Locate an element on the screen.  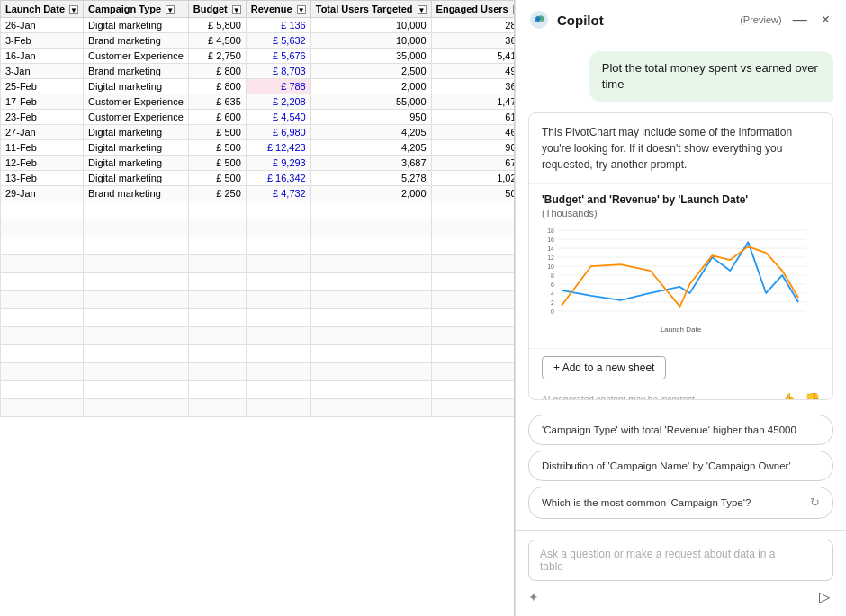
suggestion-text: Distribution of 'Campaign Name' by 'Camp… is located at coordinates (666, 466).